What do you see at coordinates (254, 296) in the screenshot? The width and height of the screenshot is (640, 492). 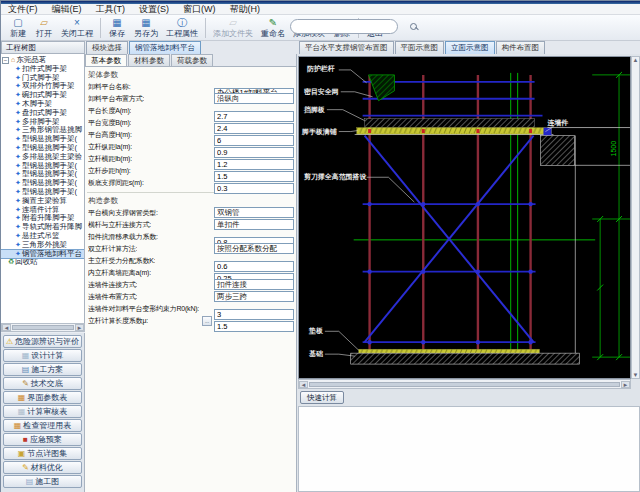 I see `dropdown-field: 两步三跨` at bounding box center [254, 296].